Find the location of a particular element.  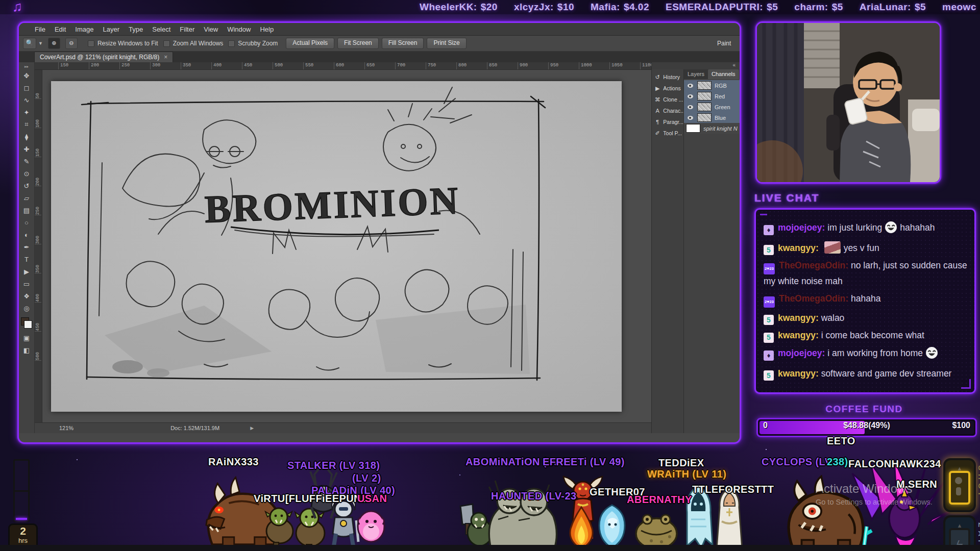

path-select-tool: ▶ is located at coordinates (27, 271).